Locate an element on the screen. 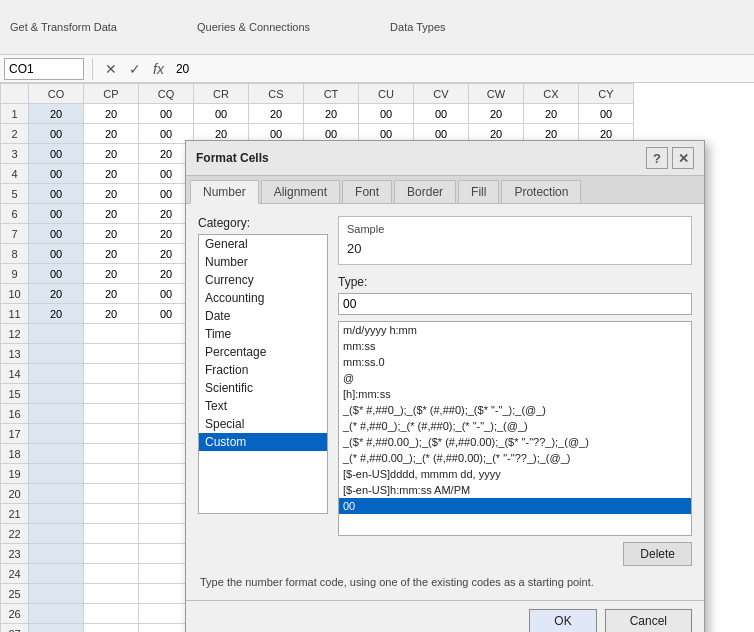  type-list-item: _($* #,##0_);_($* (#,##0);_($* "-"_);_(@… is located at coordinates (515, 410).